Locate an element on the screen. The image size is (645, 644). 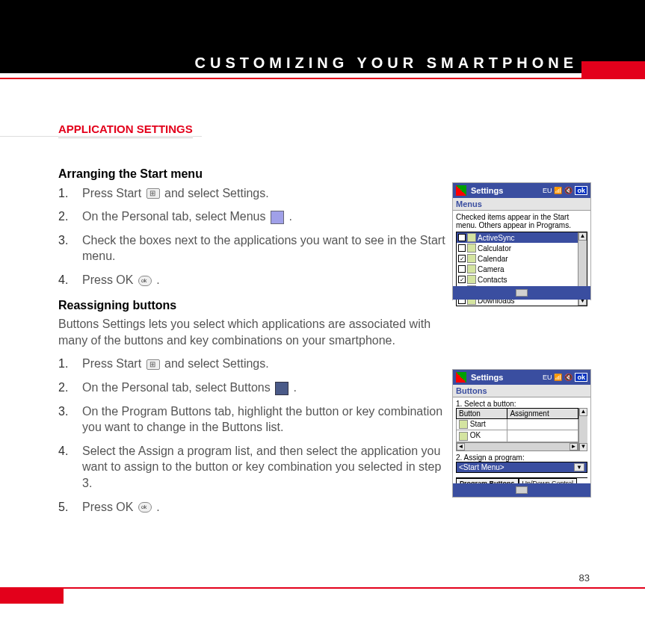
page-number: 83 is located at coordinates (584, 578).